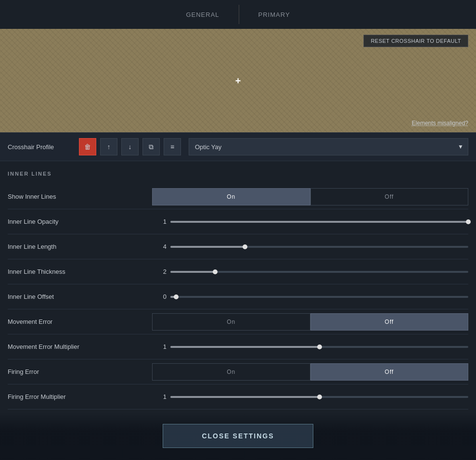 The width and height of the screenshot is (476, 460). Describe the element at coordinates (80, 296) in the screenshot. I see `inner-line-offset-label: Inner Line Offset` at that location.